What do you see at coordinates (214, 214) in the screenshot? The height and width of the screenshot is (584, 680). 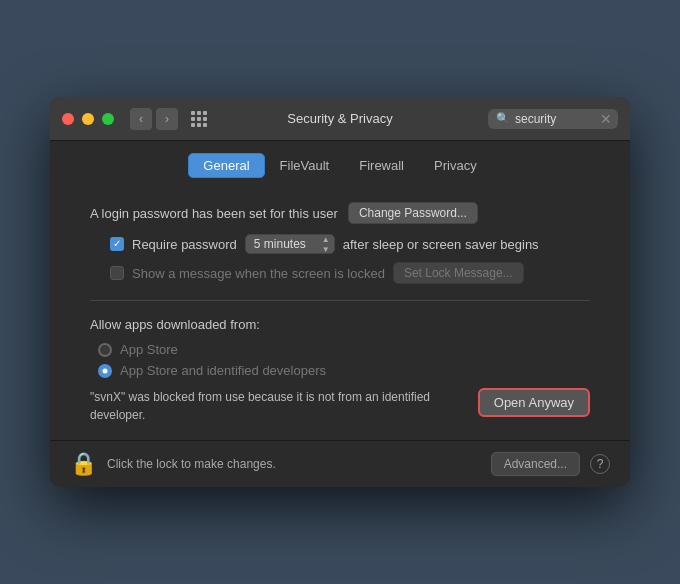 I see `login-password-label: A login password has been set for this u…` at bounding box center [214, 214].